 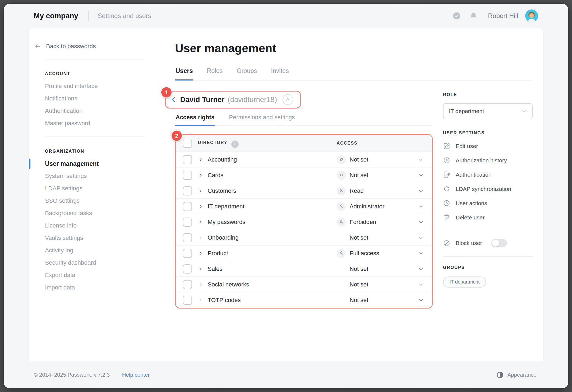 What do you see at coordinates (483, 189) in the screenshot?
I see `action-label: LDAP synchronization` at bounding box center [483, 189].